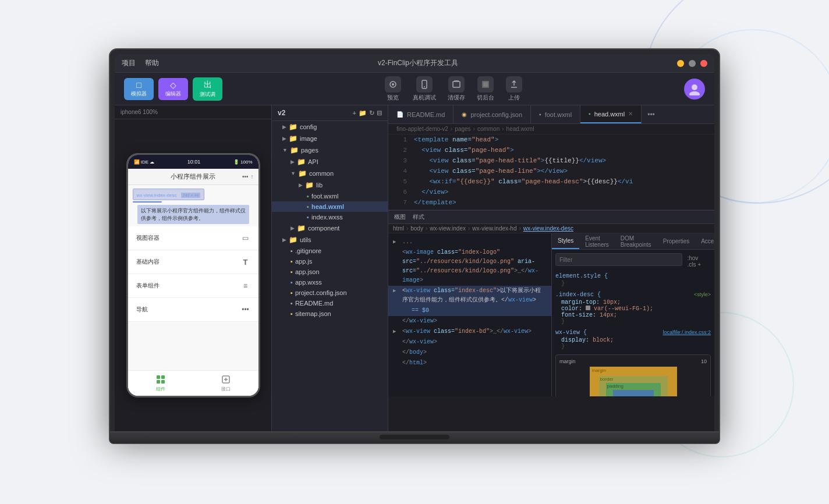 Image resolution: width=829 pixels, height=504 pixels. Describe the element at coordinates (292, 251) in the screenshot. I see `file-icon: ▪` at that location.